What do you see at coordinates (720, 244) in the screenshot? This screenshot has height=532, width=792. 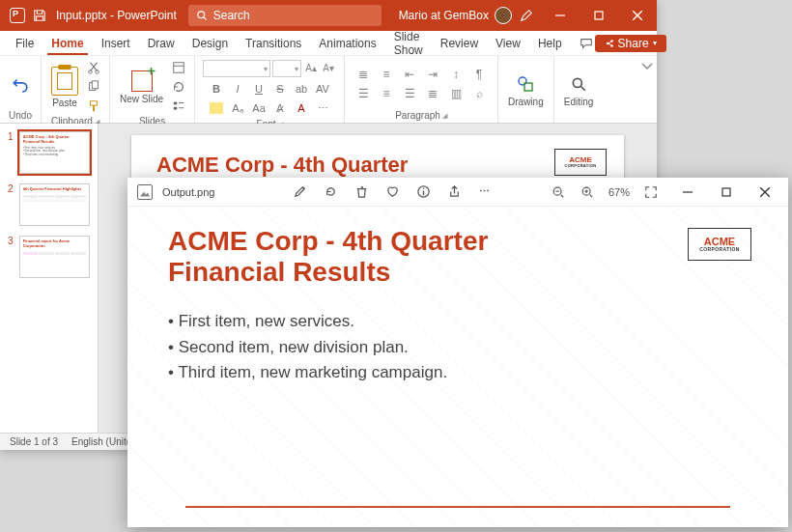 I see `rendered-acme-logo: ACME CORPORATION` at bounding box center [720, 244].